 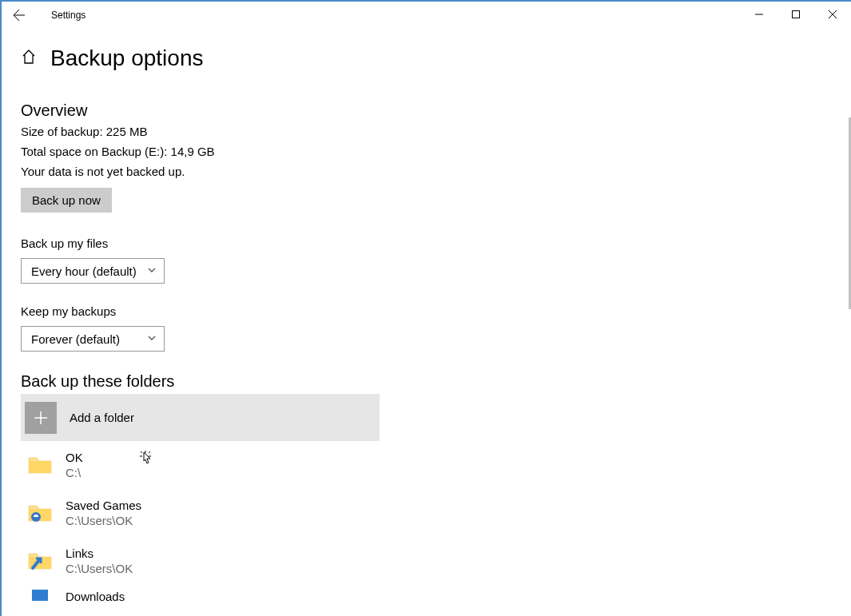 I want to click on plus-icon-box, so click(x=41, y=418).